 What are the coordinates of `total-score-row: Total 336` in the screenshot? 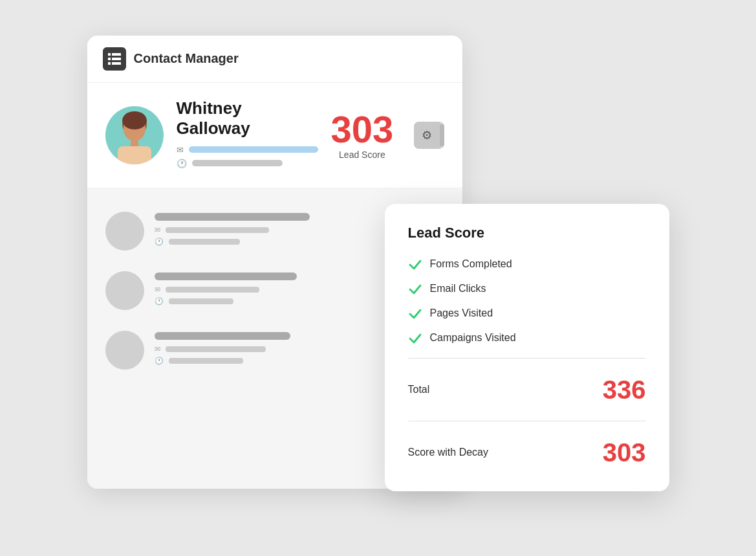 It's located at (527, 390).